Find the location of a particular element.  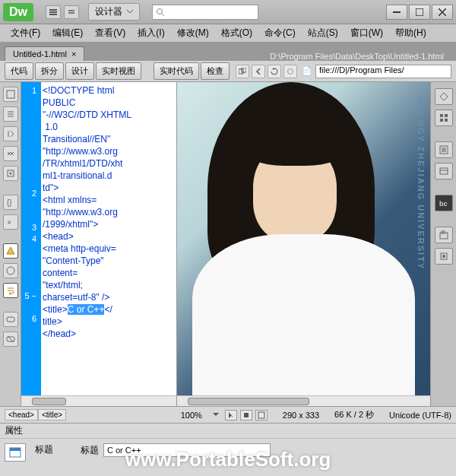

view-live-button: 实时视图 is located at coordinates (119, 71).